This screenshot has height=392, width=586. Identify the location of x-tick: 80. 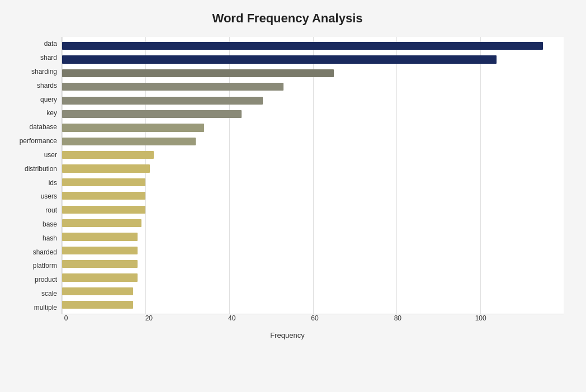
(398, 318).